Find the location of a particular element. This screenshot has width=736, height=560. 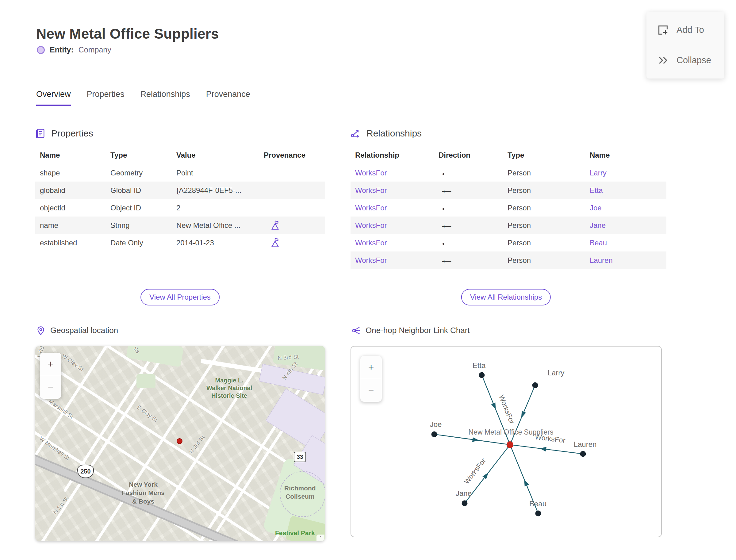

property-row: objectidObject ID2 is located at coordinates (180, 208).